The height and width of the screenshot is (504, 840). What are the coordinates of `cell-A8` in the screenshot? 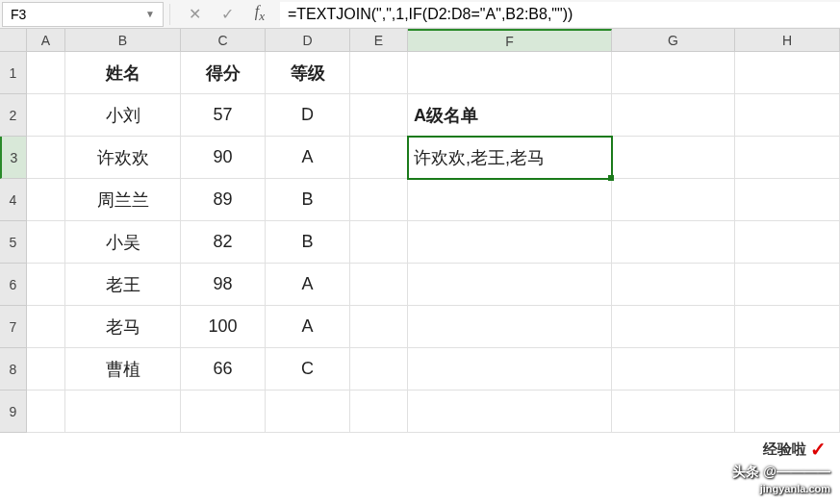 It's located at (46, 369).